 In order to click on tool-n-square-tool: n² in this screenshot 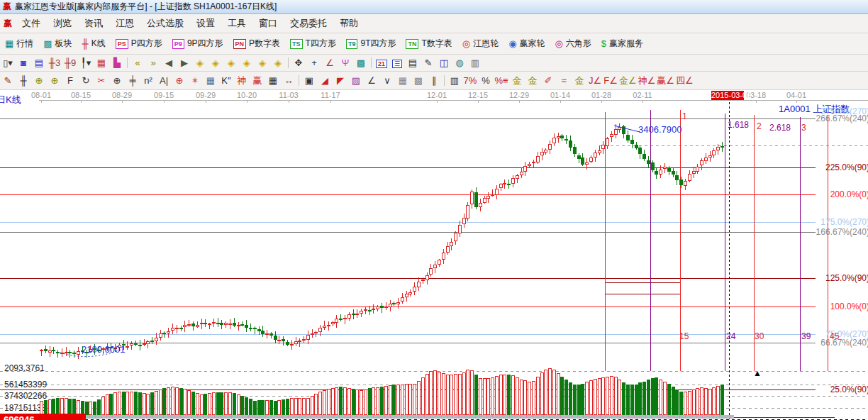, I will do `click(148, 81)`.